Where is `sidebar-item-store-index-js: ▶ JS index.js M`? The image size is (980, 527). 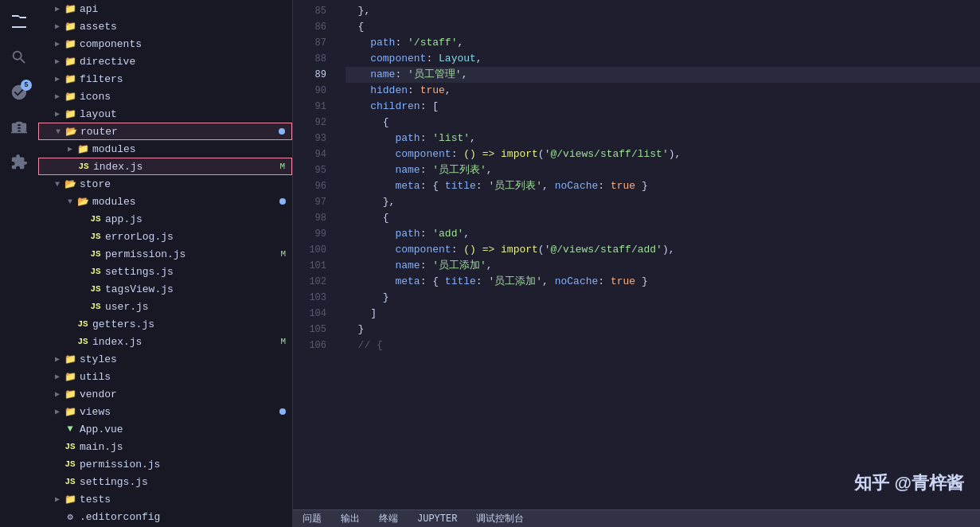
sidebar-item-store-index-js: ▶ JS index.js M is located at coordinates (166, 342).